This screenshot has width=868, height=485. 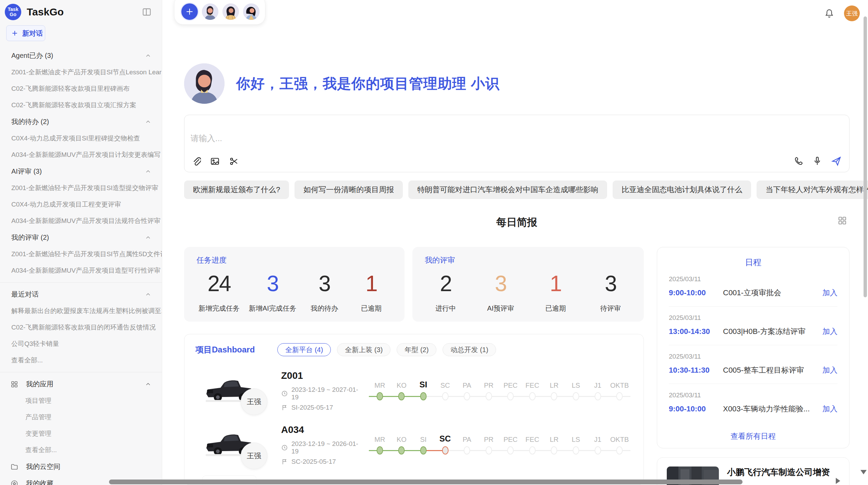 I want to click on sidebar-section-header: Agent已办 (3), so click(x=81, y=55).